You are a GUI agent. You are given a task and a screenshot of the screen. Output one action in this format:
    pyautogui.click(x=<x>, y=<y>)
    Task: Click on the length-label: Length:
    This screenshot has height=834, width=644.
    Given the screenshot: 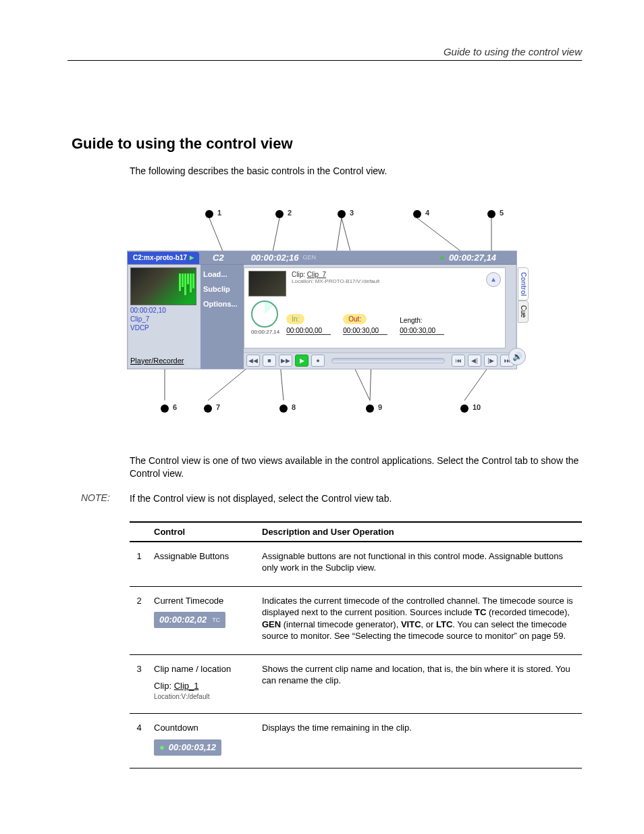 What is the action you would take?
    pyautogui.click(x=425, y=320)
    